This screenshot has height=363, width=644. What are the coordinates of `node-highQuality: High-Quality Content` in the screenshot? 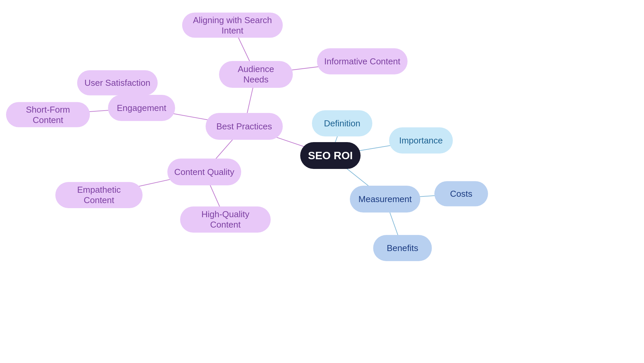 It's located at (225, 220).